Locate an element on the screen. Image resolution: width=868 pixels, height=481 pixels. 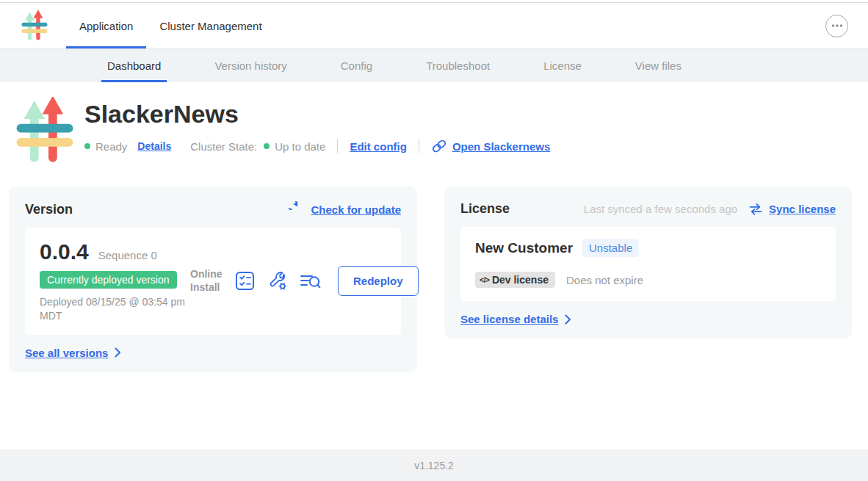
see-license-details-label: See license details is located at coordinates (510, 319).